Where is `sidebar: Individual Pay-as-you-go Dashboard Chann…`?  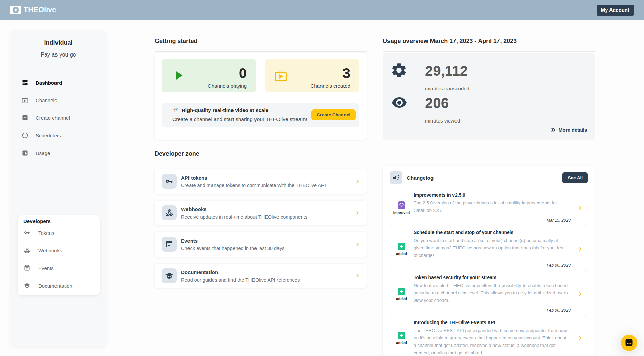 sidebar: Individual Pay-as-you-go Dashboard Chann… is located at coordinates (58, 188).